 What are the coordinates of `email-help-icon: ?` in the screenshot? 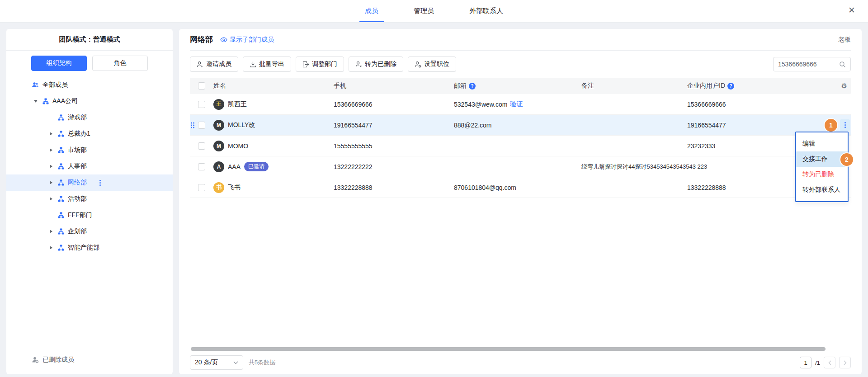 It's located at (472, 86).